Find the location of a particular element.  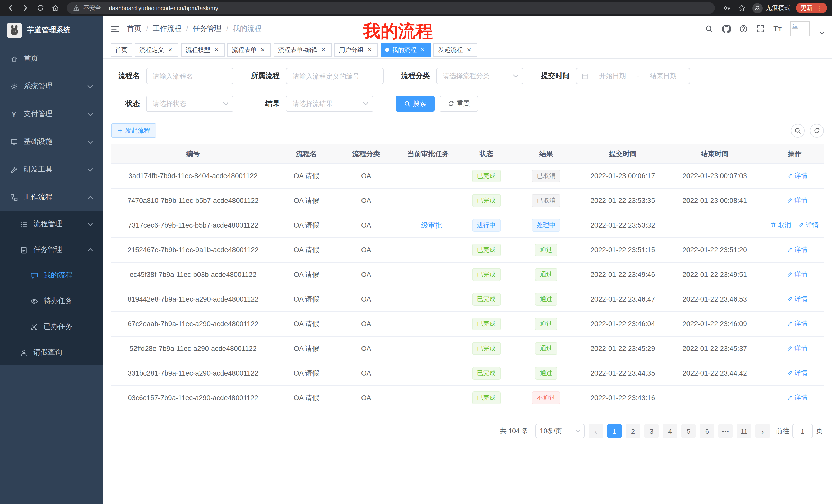

page-button: 5 is located at coordinates (688, 431).